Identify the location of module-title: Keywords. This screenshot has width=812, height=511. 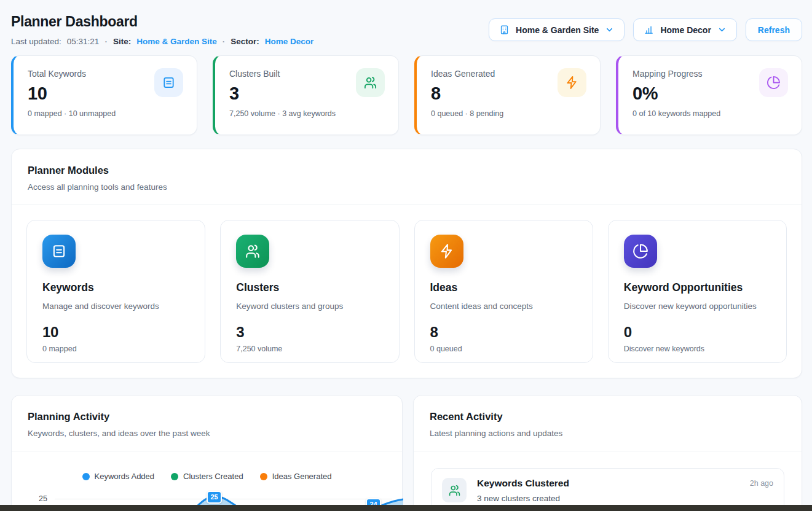
(116, 287).